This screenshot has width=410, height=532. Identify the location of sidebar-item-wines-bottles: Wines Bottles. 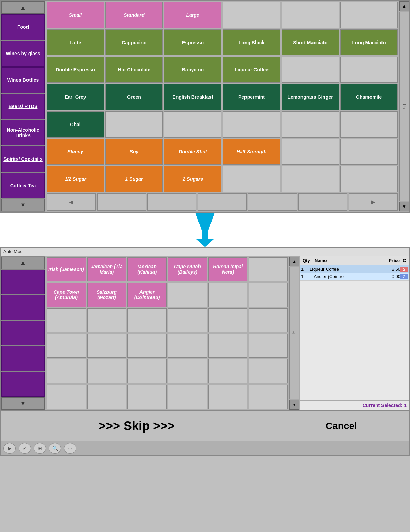
(23, 80).